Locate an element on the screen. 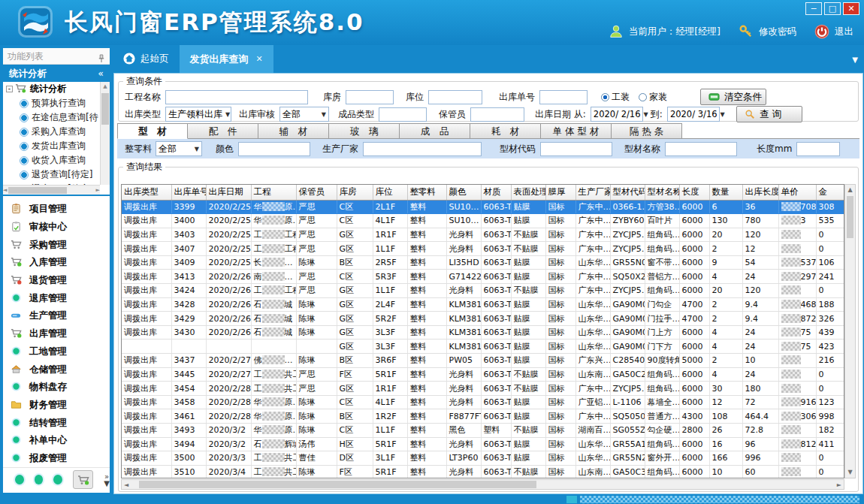  material-tab-4: 玻 璃 is located at coordinates (364, 131).